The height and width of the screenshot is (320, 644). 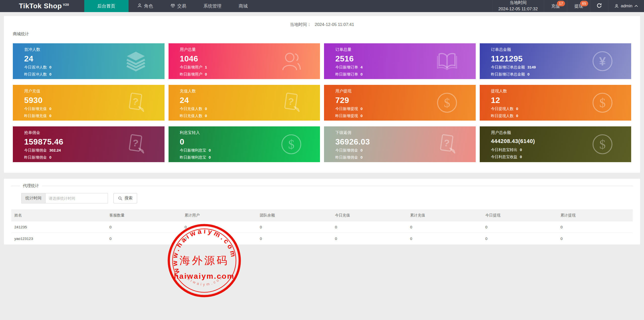 What do you see at coordinates (204, 276) in the screenshot?
I see `stamp-domain-text: haiwaiym.com` at bounding box center [204, 276].